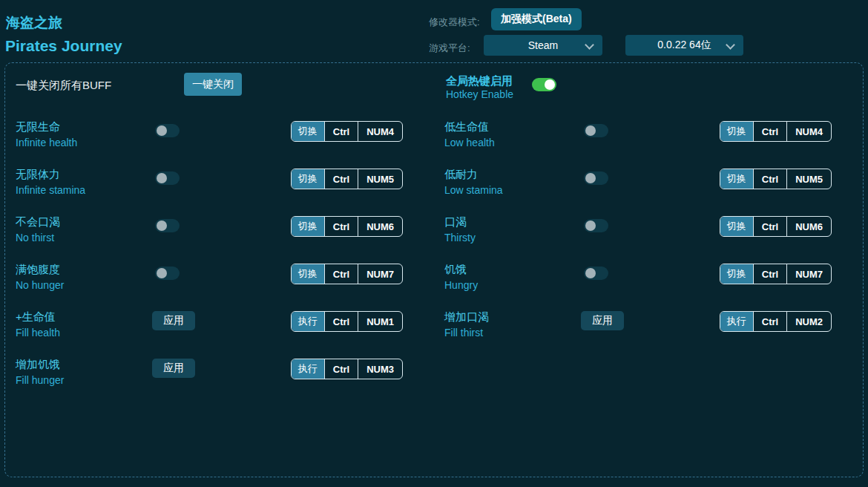 The width and height of the screenshot is (868, 487). What do you see at coordinates (213, 85) in the screenshot?
I see `close-all-button: 一键关闭` at bounding box center [213, 85].